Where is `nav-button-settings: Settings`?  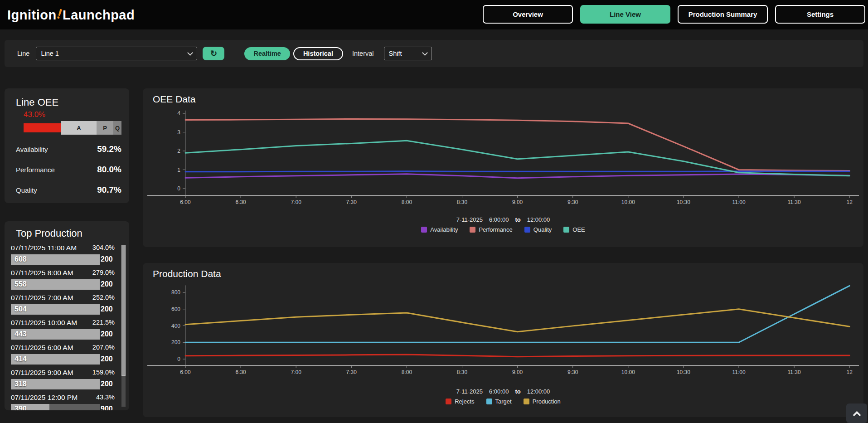 nav-button-settings: Settings is located at coordinates (820, 15).